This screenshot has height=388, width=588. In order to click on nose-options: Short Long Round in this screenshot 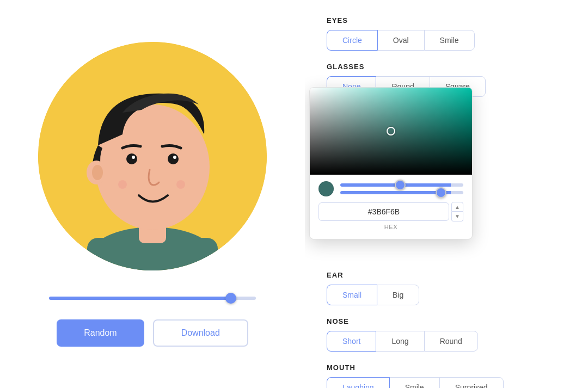, I will do `click(446, 341)`.